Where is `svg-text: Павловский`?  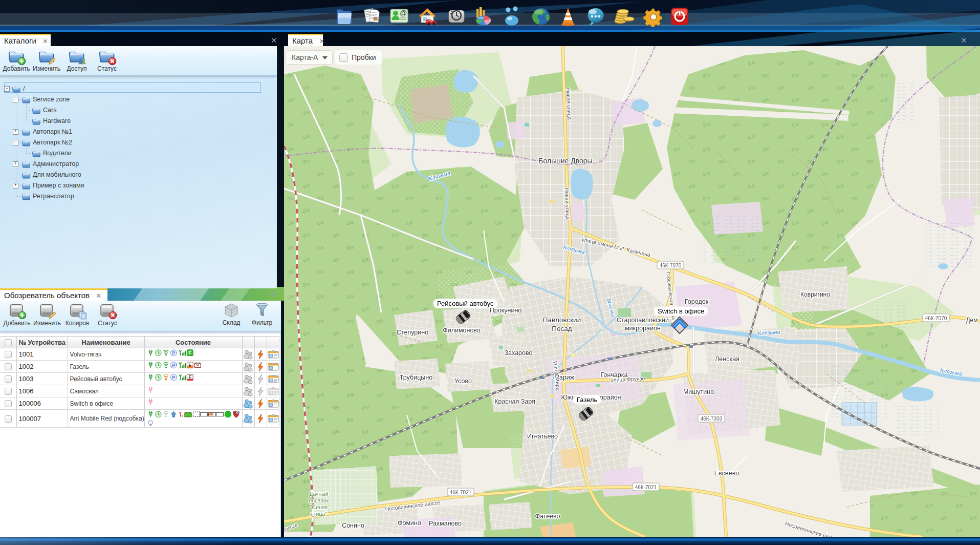
svg-text: Павловский is located at coordinates (562, 320).